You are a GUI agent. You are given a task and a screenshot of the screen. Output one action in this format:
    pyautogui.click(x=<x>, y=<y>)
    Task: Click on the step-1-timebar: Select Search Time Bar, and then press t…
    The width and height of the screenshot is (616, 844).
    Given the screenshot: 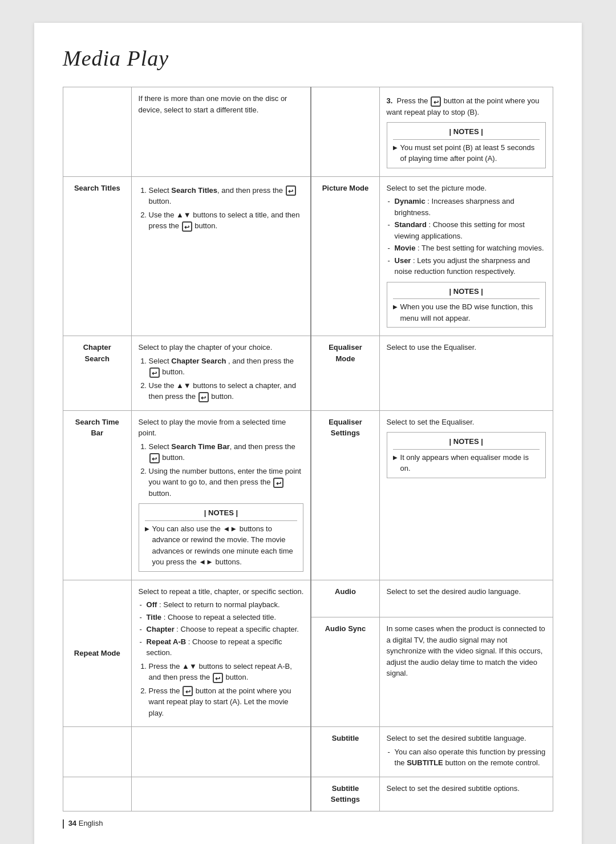 What is the action you would take?
    pyautogui.click(x=226, y=452)
    